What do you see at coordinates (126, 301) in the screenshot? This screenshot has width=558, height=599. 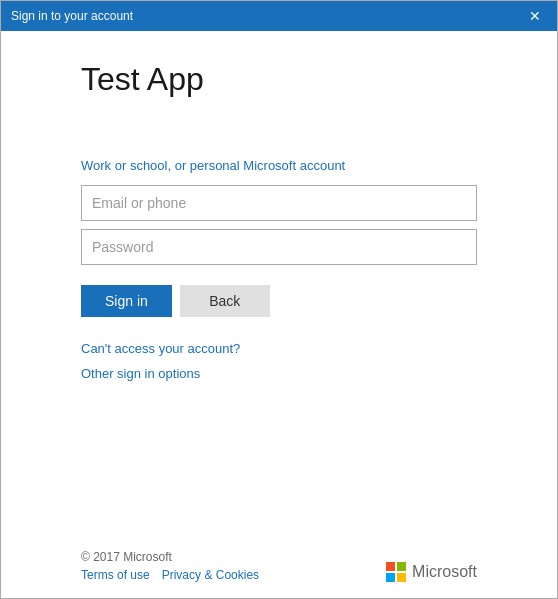 I see `sign-in-button: Sign in` at bounding box center [126, 301].